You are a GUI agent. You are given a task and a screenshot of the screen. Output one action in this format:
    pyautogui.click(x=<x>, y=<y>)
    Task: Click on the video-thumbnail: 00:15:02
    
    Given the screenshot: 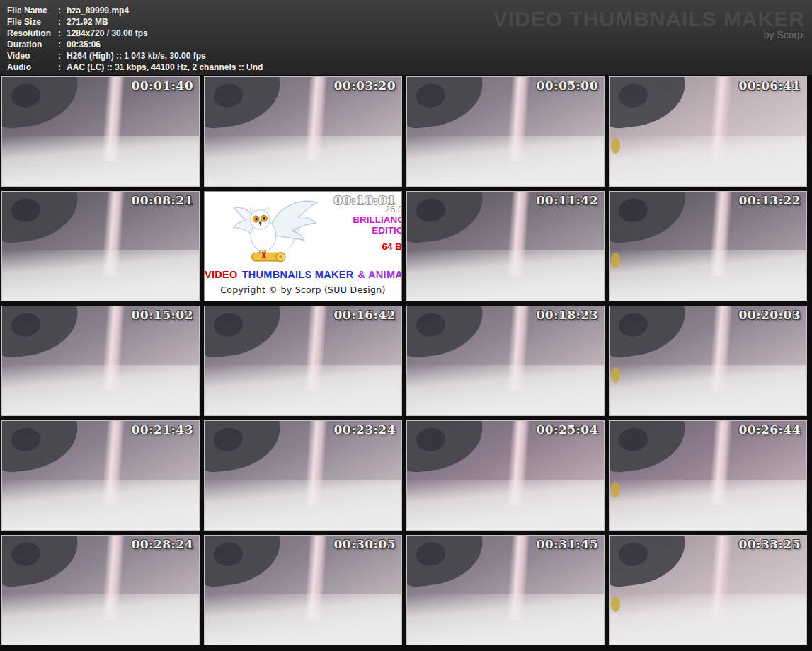 What is the action you would take?
    pyautogui.click(x=101, y=361)
    